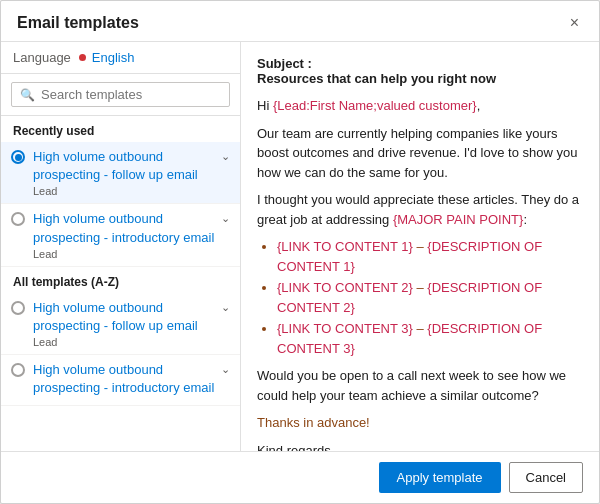 The image size is (600, 504). I want to click on language-label: Language, so click(42, 58).